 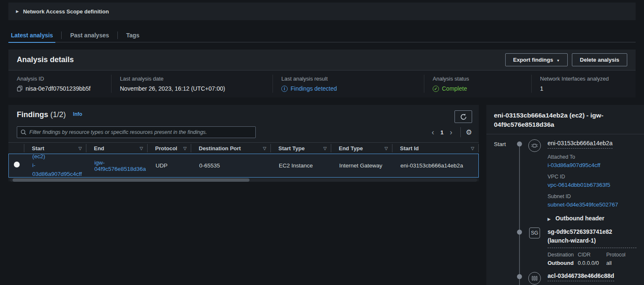 I want to click on timeline-entry-security-group: SG sg-0d9c5726393741e82 (launch-wizard-1…, so click(x=582, y=247).